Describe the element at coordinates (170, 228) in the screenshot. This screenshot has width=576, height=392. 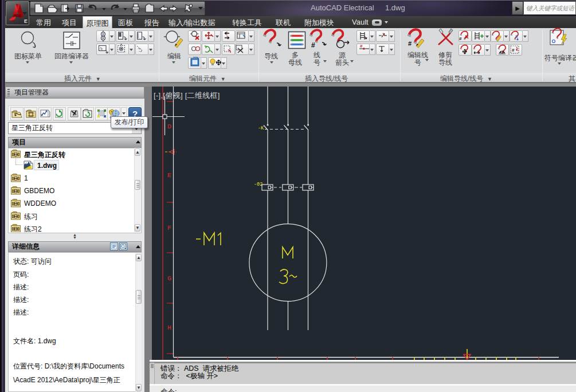
I see `svg-text: F` at that location.